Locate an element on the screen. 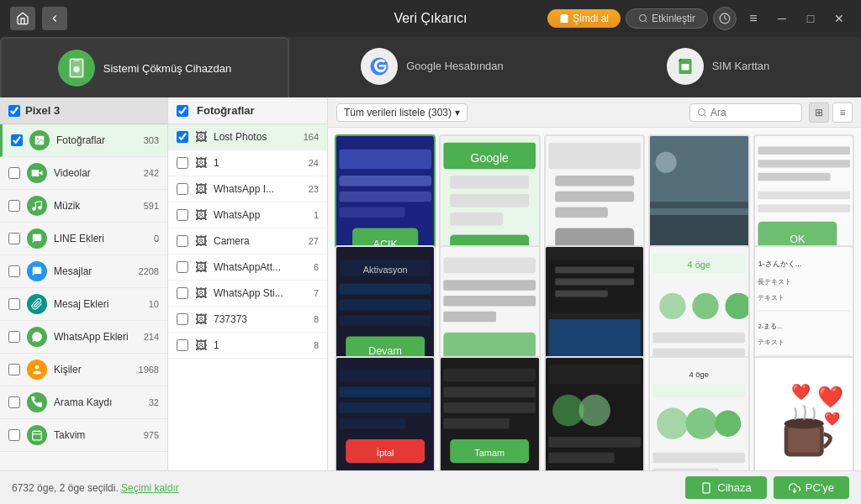 This screenshot has height=504, width=861. sidebar-checkbox-videos is located at coordinates (14, 173).